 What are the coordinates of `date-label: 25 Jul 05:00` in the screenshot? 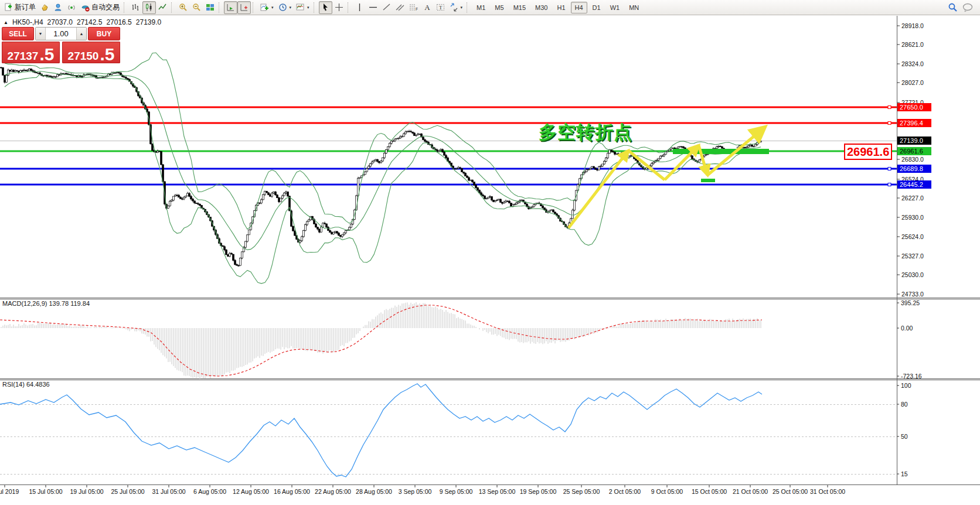 It's located at (128, 492).